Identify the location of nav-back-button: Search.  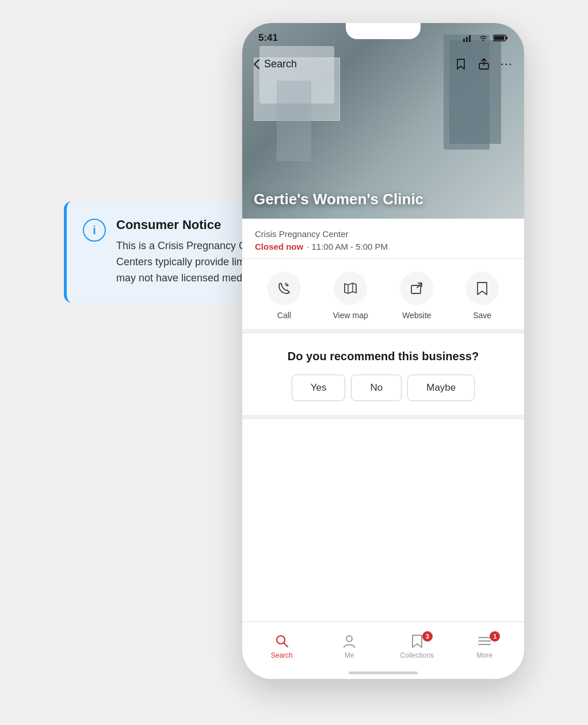
(275, 64).